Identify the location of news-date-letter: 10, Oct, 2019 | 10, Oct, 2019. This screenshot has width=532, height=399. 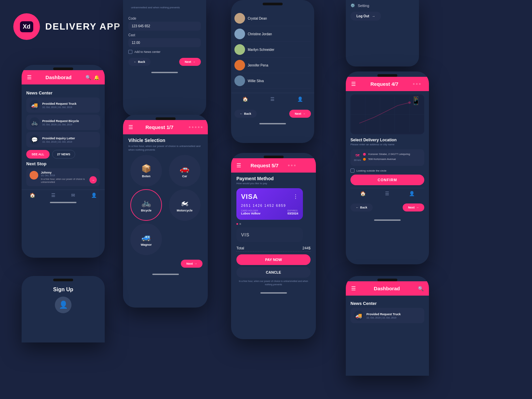
(69, 142).